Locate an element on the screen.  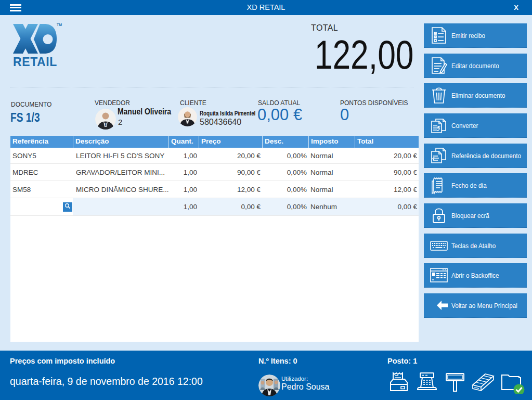
table-row: MDREC GRAVADOR/LEITOR MINI... 1,00 90,00… is located at coordinates (214, 173).